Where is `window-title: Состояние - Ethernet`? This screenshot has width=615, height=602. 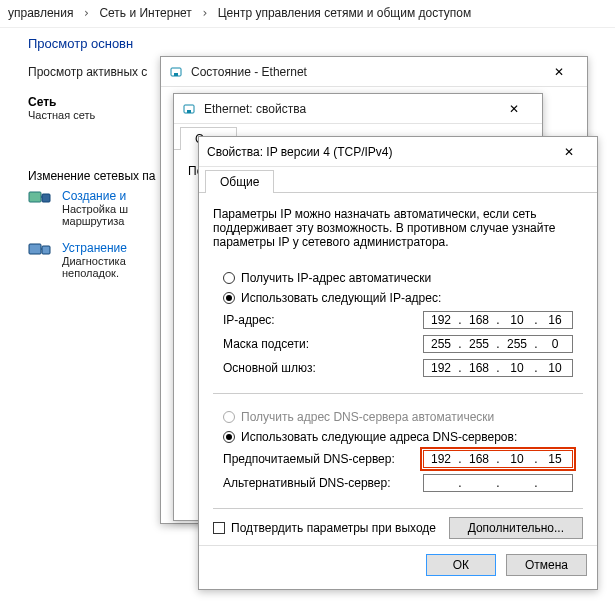 window-title: Состояние - Ethernet is located at coordinates (361, 72).